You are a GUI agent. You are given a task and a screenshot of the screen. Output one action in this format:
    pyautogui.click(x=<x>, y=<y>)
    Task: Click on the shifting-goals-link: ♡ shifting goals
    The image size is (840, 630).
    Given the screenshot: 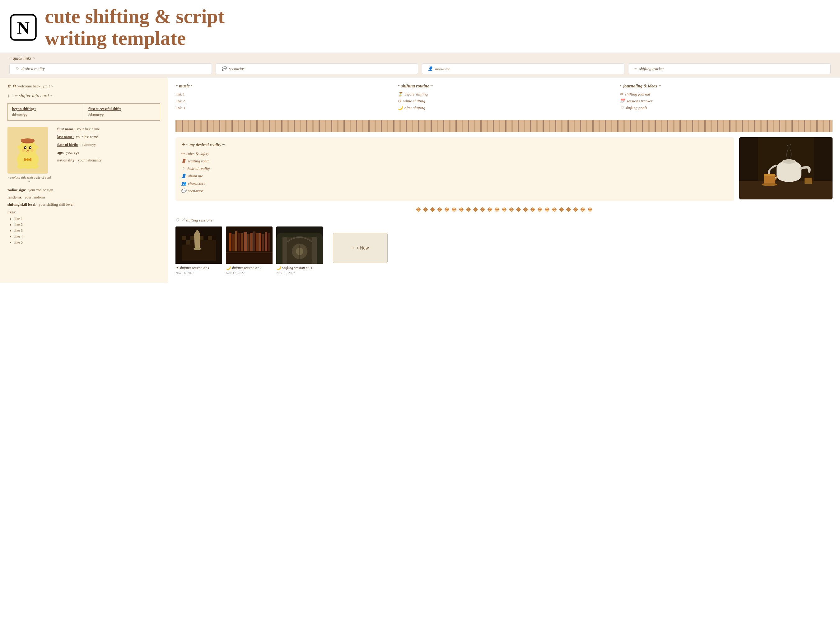 What is the action you would take?
    pyautogui.click(x=726, y=108)
    